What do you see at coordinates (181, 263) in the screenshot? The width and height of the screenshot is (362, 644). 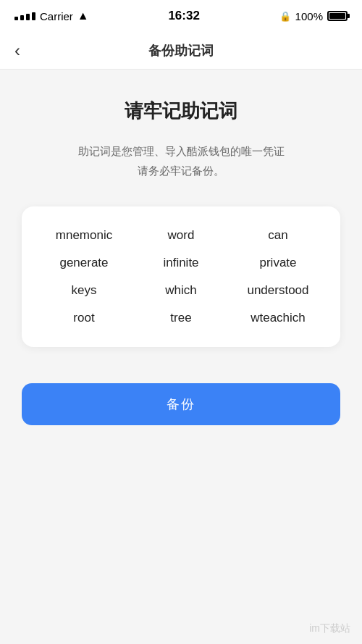 I see `mnemonic-word-5: infinite` at bounding box center [181, 263].